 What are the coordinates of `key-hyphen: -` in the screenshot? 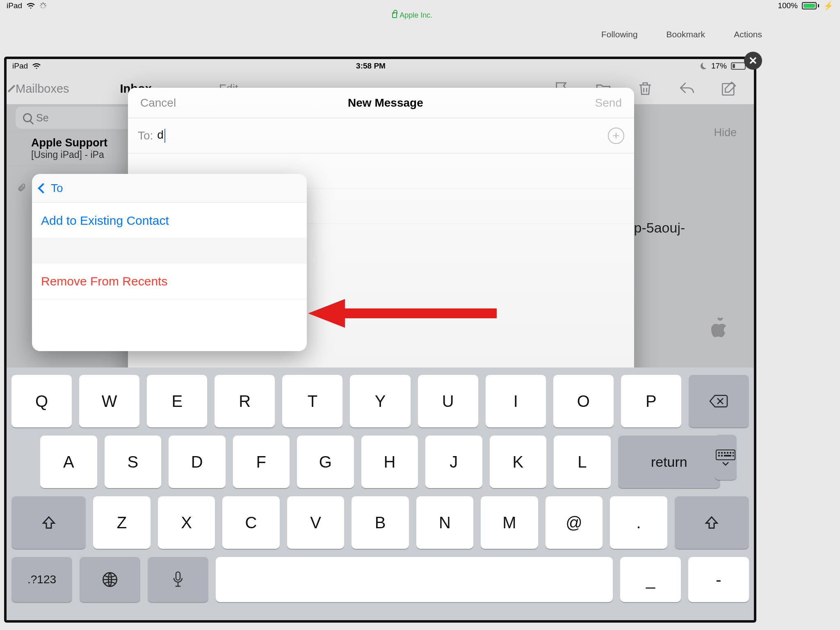 It's located at (719, 580).